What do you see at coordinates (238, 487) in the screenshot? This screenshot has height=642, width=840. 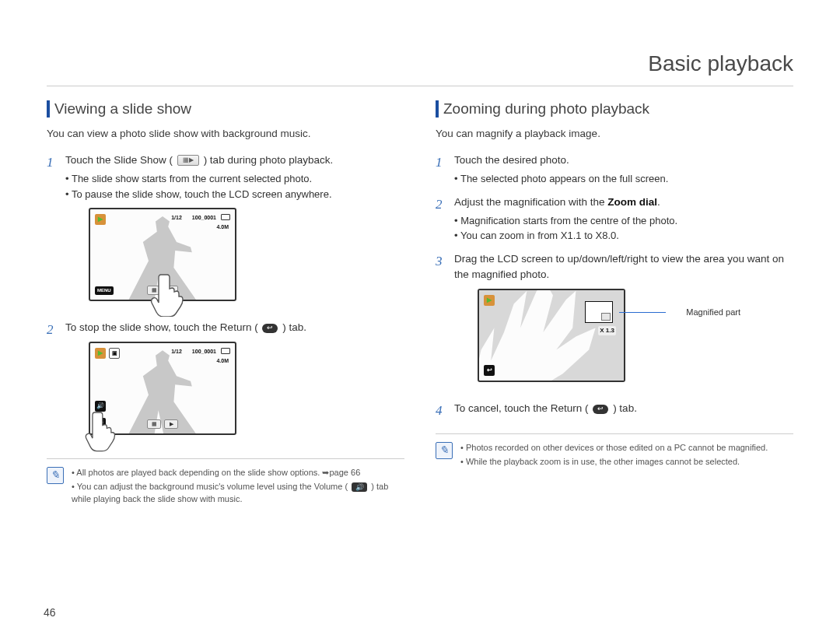 I see `left-note-list: All photos are played back depending on …` at bounding box center [238, 487].